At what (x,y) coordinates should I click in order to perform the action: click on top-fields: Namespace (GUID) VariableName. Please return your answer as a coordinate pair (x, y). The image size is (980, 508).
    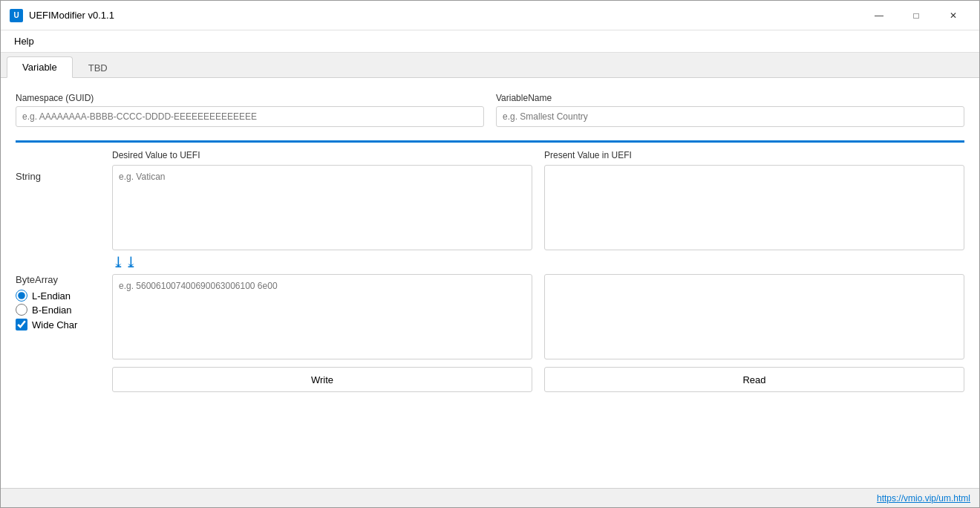
    Looking at the image, I should click on (490, 110).